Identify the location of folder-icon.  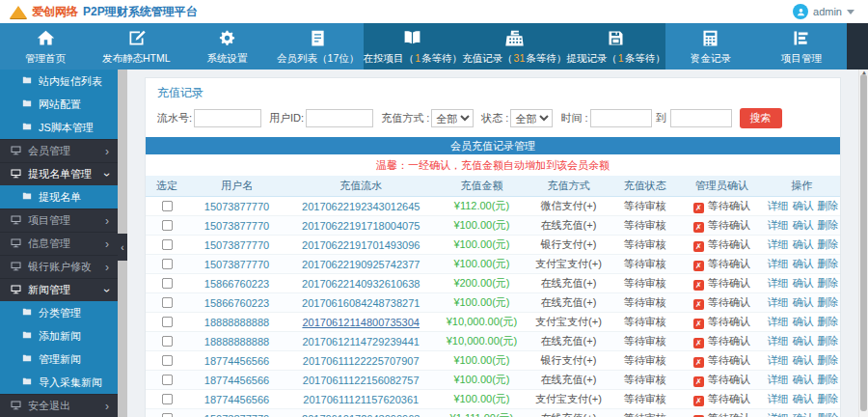
(27, 104).